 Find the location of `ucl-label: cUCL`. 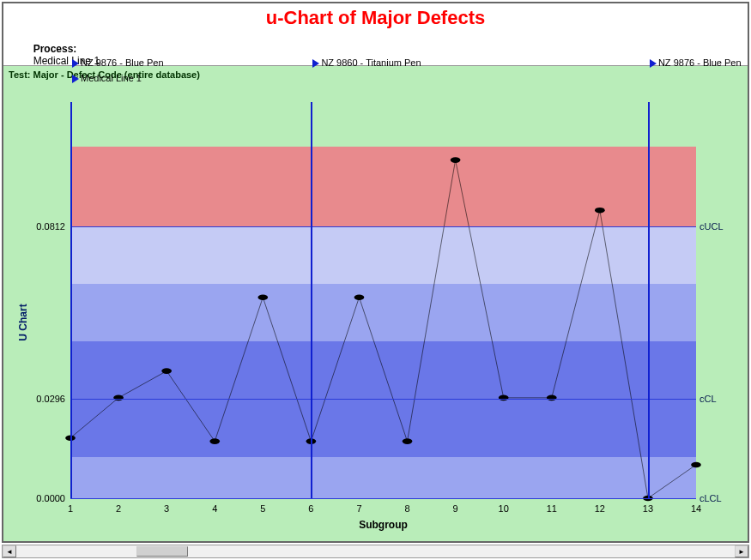

ucl-label: cUCL is located at coordinates (712, 226).